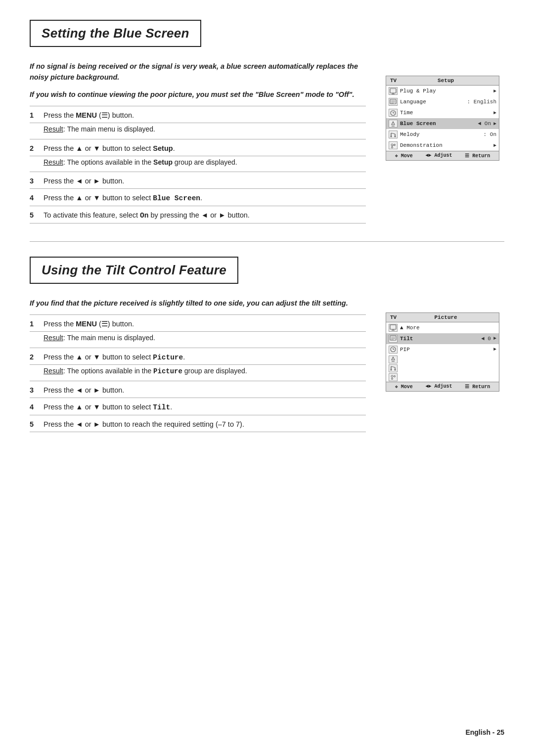  Describe the element at coordinates (393, 377) in the screenshot. I see `menu-icon-empty3` at that location.